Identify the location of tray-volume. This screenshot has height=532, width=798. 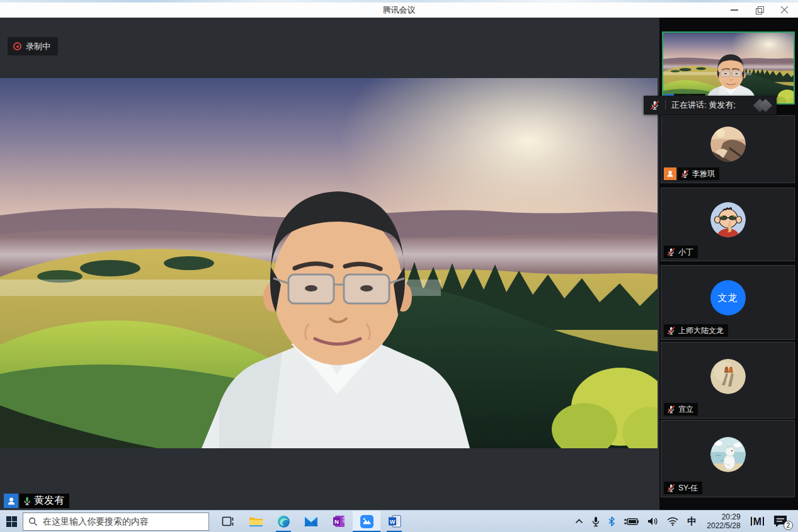
(653, 521).